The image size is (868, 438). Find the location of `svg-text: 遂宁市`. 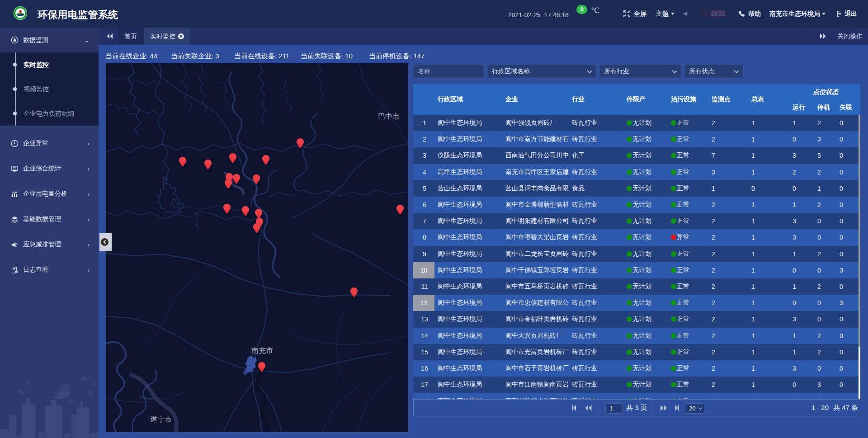

svg-text: 遂宁市 is located at coordinates (161, 419).